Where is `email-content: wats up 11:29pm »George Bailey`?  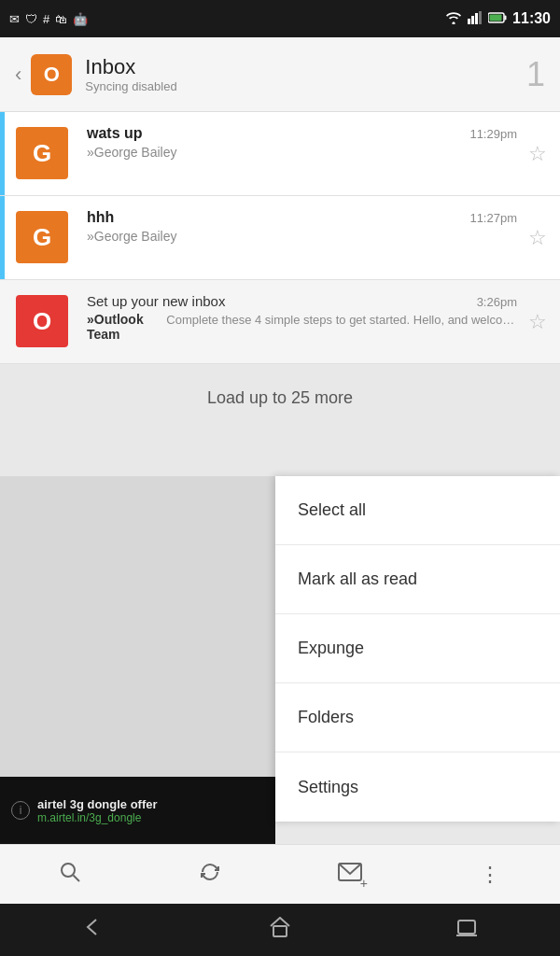 email-content: wats up 11:29pm »George Bailey is located at coordinates (302, 153).